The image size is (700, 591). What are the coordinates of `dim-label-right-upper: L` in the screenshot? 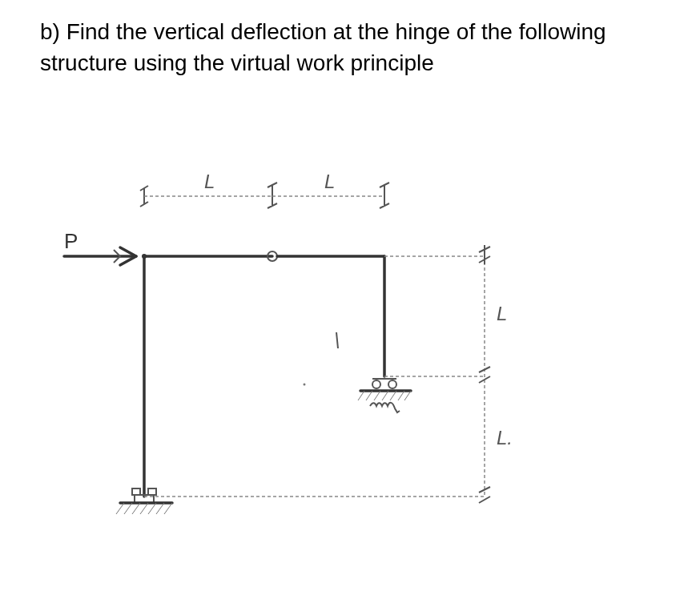 It's located at (501, 314).